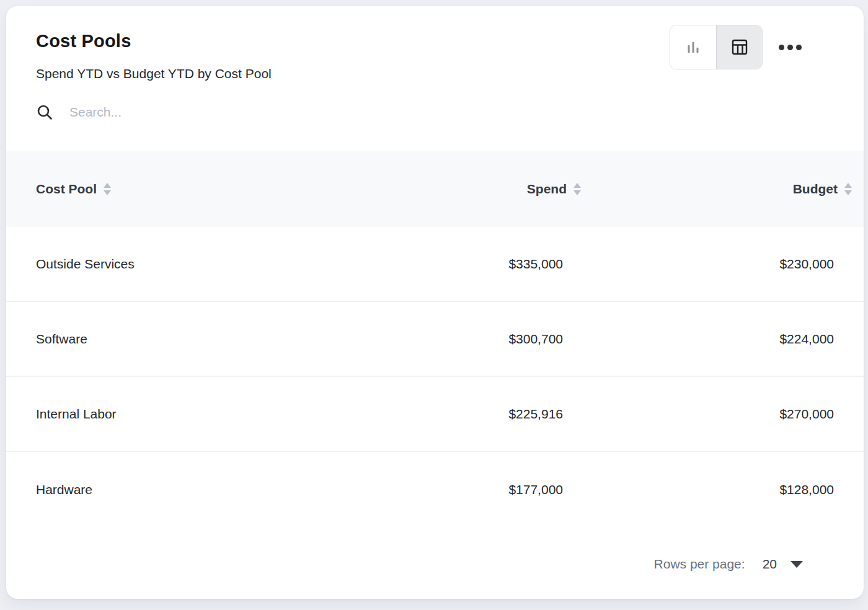 This screenshot has height=610, width=868. I want to click on header-controls, so click(737, 47).